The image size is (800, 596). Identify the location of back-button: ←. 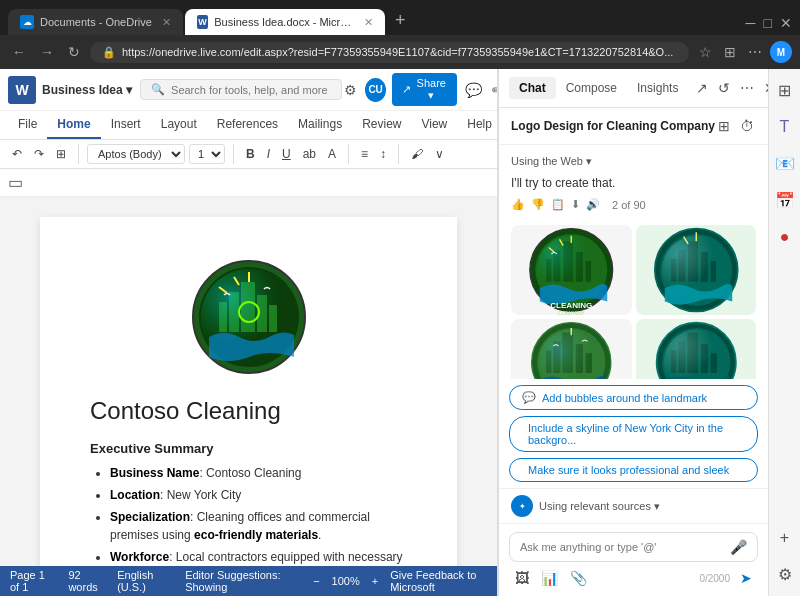
(19, 52).